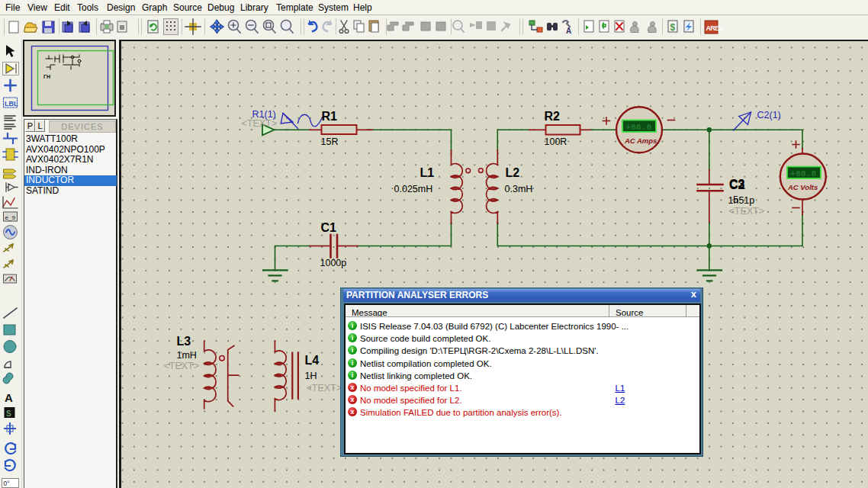 The height and width of the screenshot is (488, 868). What do you see at coordinates (185, 342) in the screenshot?
I see `svg-text: L3` at bounding box center [185, 342].